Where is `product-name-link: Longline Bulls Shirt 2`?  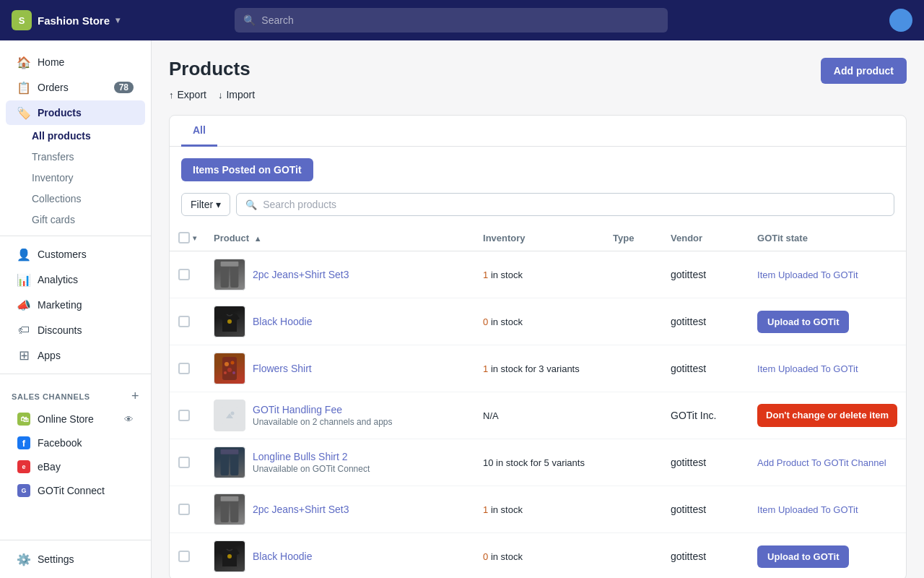 product-name-link: Longline Bulls Shirt 2 is located at coordinates (300, 457).